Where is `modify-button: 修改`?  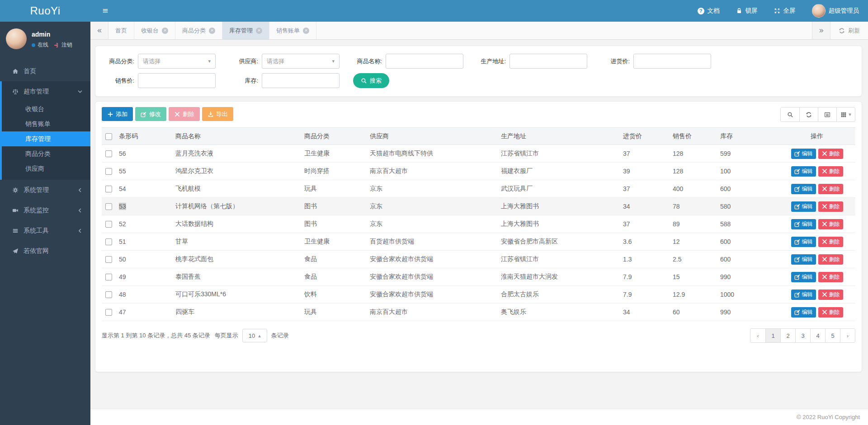
modify-button: 修改 is located at coordinates (151, 114).